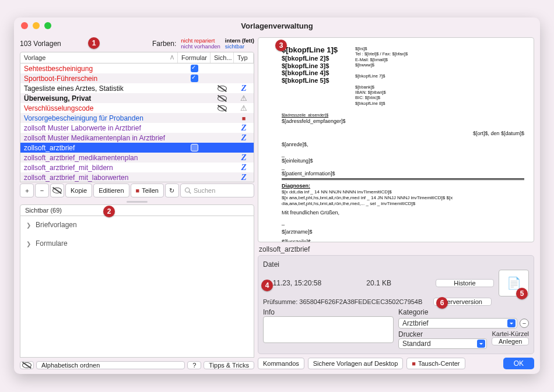 This screenshot has width=554, height=392. I want to click on pane-separator, so click(137, 202).